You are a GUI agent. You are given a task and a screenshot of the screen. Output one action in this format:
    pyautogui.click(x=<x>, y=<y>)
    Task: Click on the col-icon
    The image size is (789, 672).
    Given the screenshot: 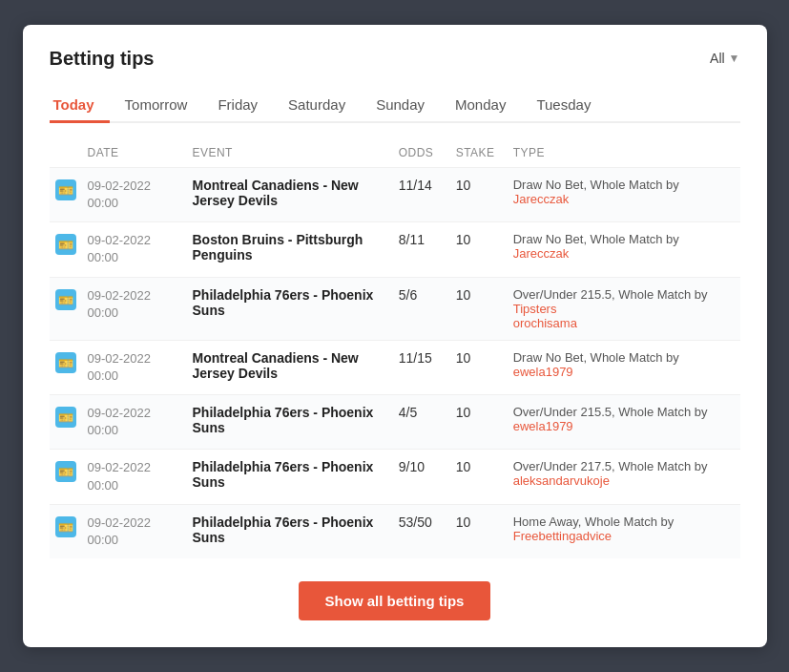 What is the action you would take?
    pyautogui.click(x=66, y=153)
    